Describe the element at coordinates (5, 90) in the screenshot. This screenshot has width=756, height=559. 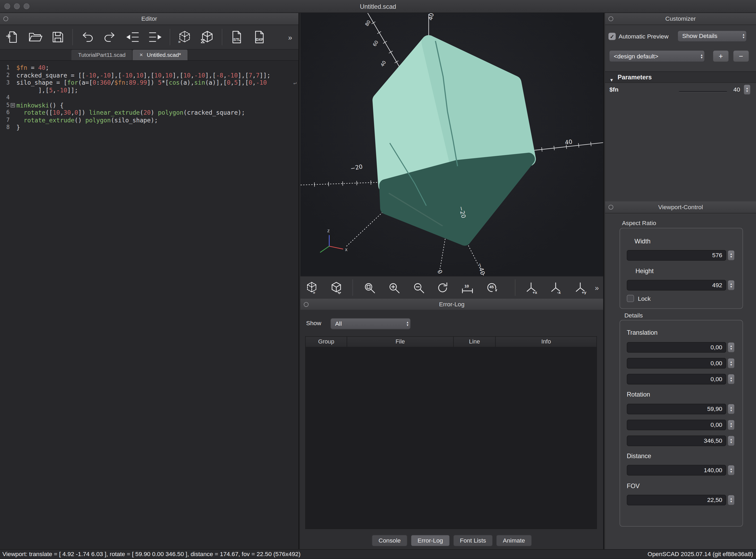
I see `line-number` at that location.